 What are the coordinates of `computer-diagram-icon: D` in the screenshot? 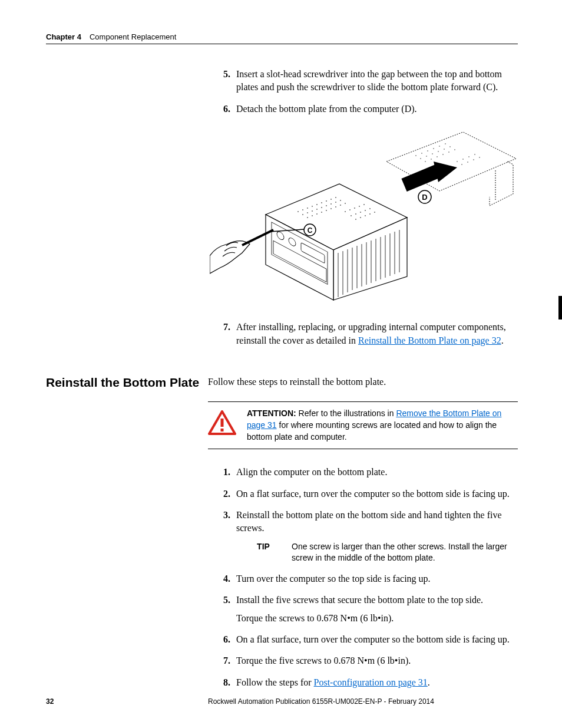 It's located at (363, 215).